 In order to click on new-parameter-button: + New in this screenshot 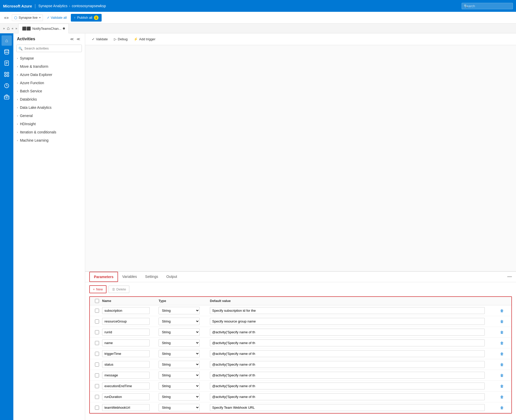, I will do `click(98, 289)`.